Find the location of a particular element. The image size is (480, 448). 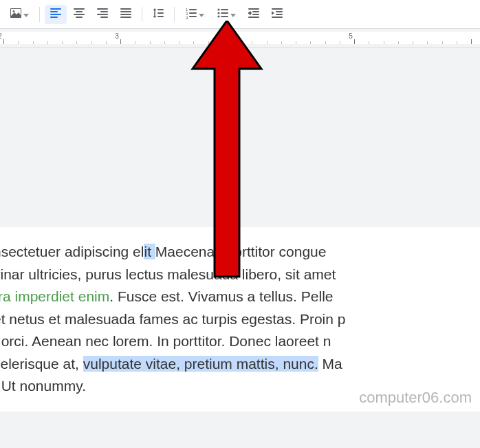

text-span: Maecenas porttitor congue is located at coordinates (241, 252).